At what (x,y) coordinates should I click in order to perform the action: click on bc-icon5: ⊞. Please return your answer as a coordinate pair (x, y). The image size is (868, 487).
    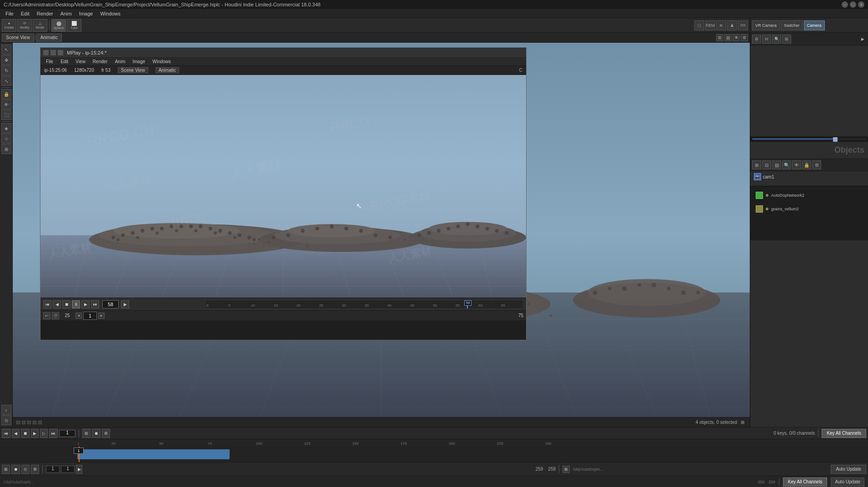
    Looking at the image, I should click on (566, 469).